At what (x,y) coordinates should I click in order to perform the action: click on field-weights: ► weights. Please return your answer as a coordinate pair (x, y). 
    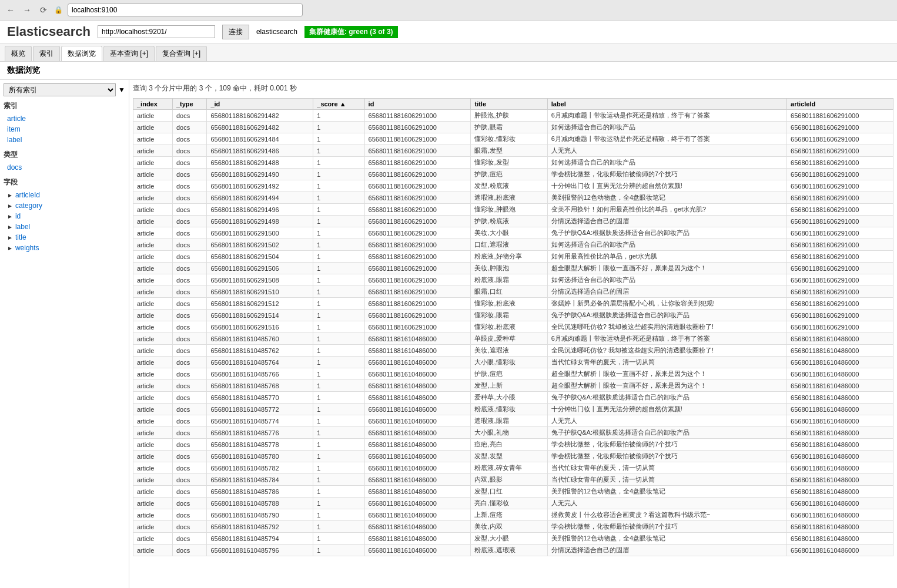
    Looking at the image, I should click on (65, 248).